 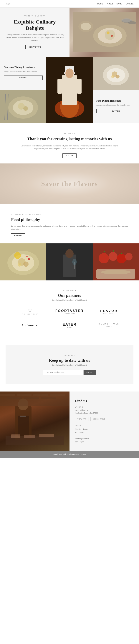 What do you see at coordinates (70, 90) in the screenshot?
I see `dining-grid: Gourmet Dining Experience Sample text. C…` at bounding box center [70, 90].